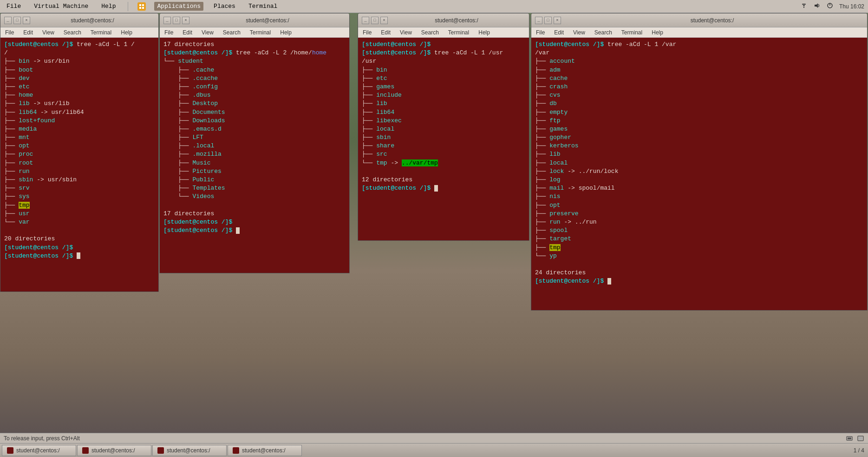 Image resolution: width=868 pixels, height=457 pixels. Describe the element at coordinates (188, 33) in the screenshot. I see `edit-menuitem-2: Edit` at that location.